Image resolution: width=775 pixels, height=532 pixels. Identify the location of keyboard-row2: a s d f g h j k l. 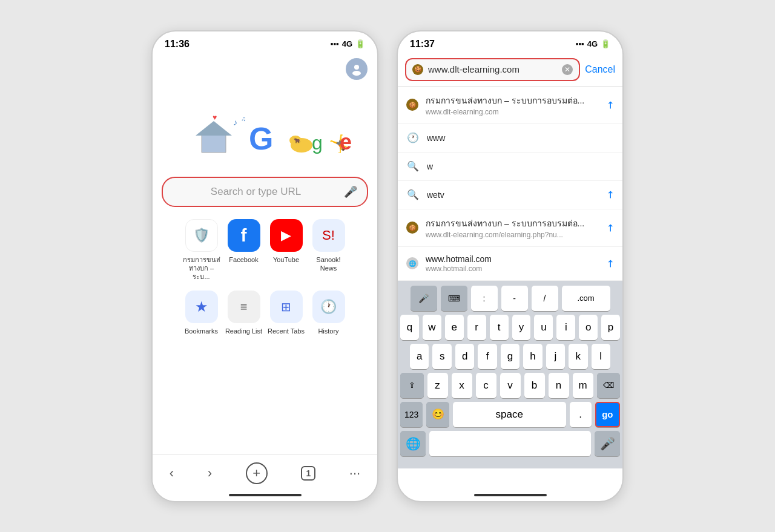
(510, 356).